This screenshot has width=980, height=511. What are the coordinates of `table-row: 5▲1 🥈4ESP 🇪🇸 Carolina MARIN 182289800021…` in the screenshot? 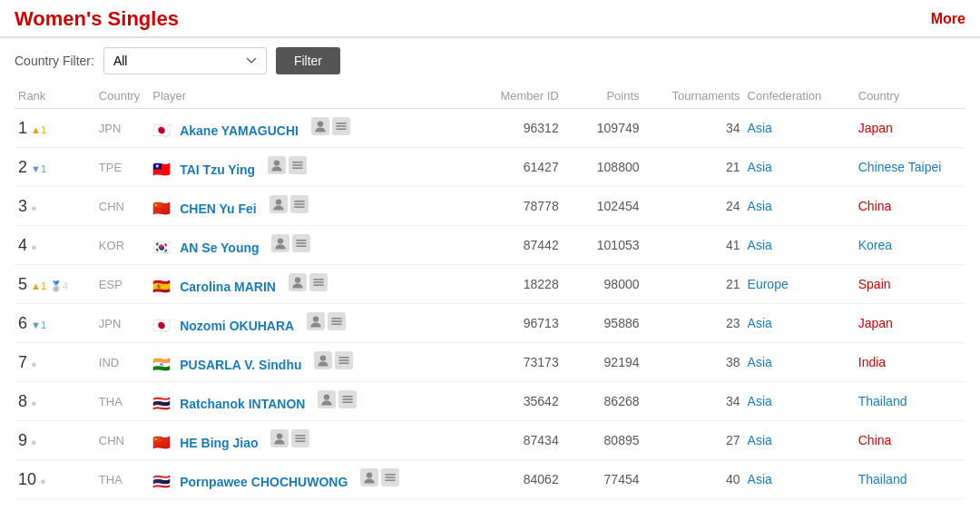 It's located at (490, 285).